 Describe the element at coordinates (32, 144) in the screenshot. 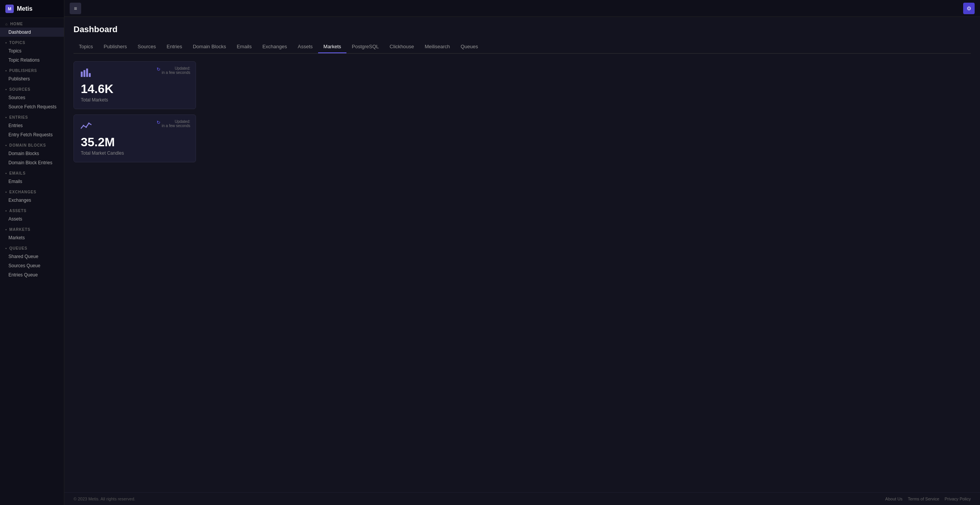

I see `sidebar-section-domain_blocks: ▪DOMAIN BLOCKS` at that location.